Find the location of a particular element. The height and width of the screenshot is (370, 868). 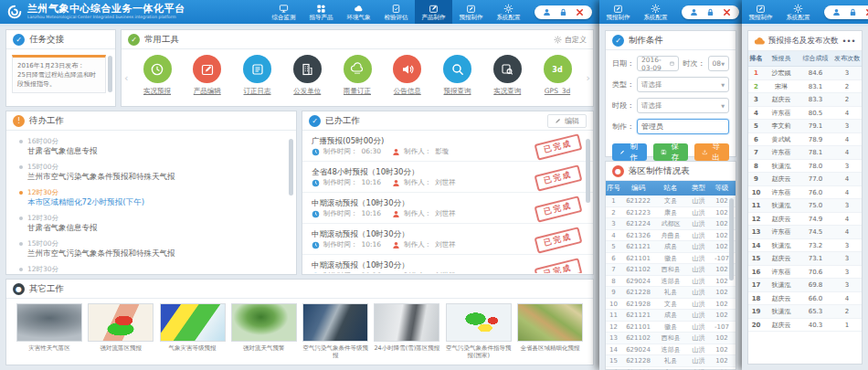

nav-verification: 检验评估 is located at coordinates (397, 12).